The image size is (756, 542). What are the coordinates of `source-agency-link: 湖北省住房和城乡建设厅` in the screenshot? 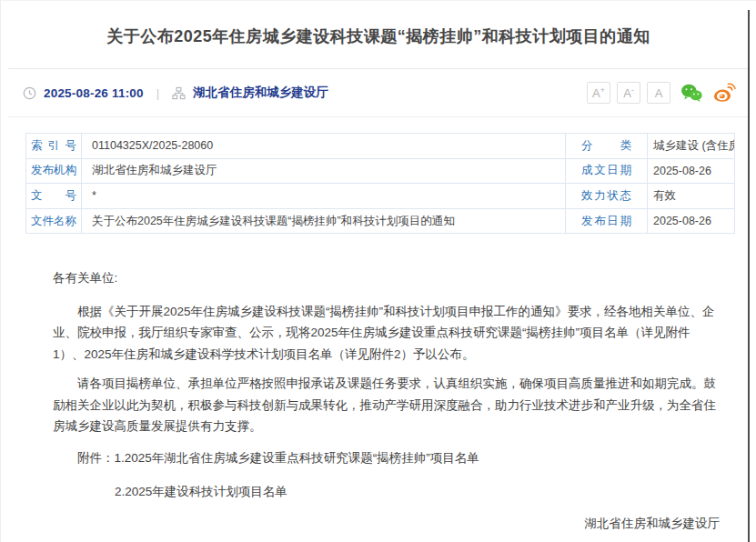 It's located at (260, 93).